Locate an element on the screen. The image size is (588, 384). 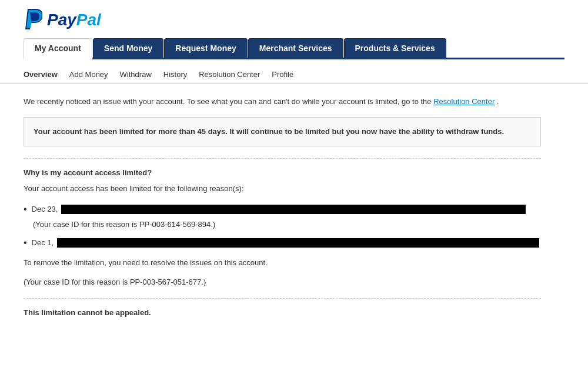
reason-1-date: Dec 23, is located at coordinates (45, 209).